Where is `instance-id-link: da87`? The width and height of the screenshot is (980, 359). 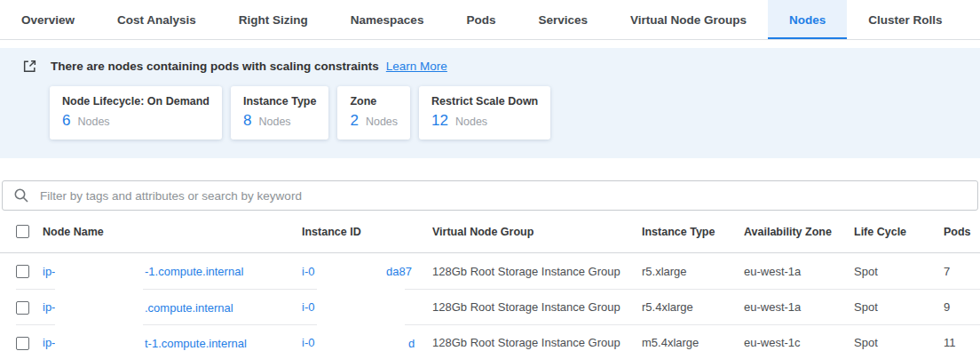
instance-id-link: da87 is located at coordinates (399, 272).